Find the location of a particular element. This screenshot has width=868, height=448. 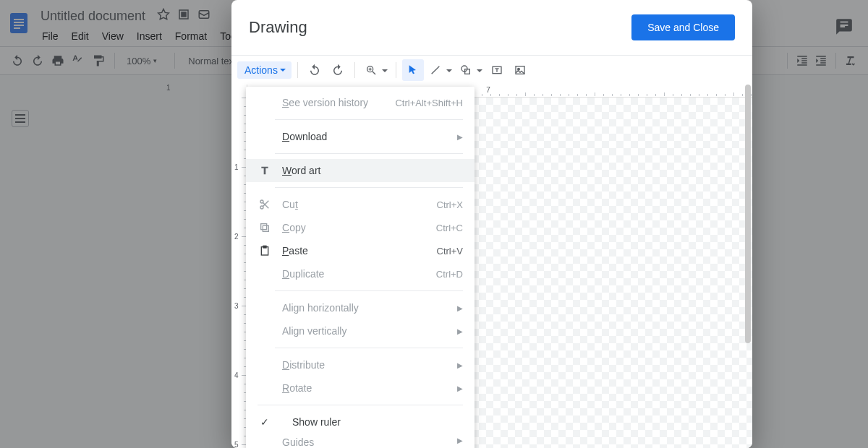

line-tool-icon is located at coordinates (440, 70).